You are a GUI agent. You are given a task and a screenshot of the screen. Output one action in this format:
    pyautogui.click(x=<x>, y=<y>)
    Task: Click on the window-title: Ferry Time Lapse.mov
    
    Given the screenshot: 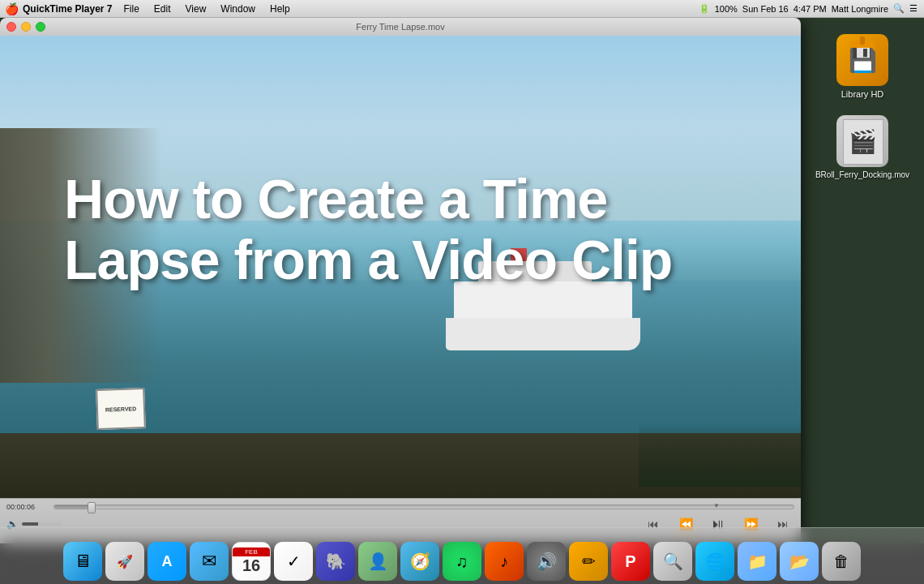 What is the action you would take?
    pyautogui.click(x=400, y=27)
    